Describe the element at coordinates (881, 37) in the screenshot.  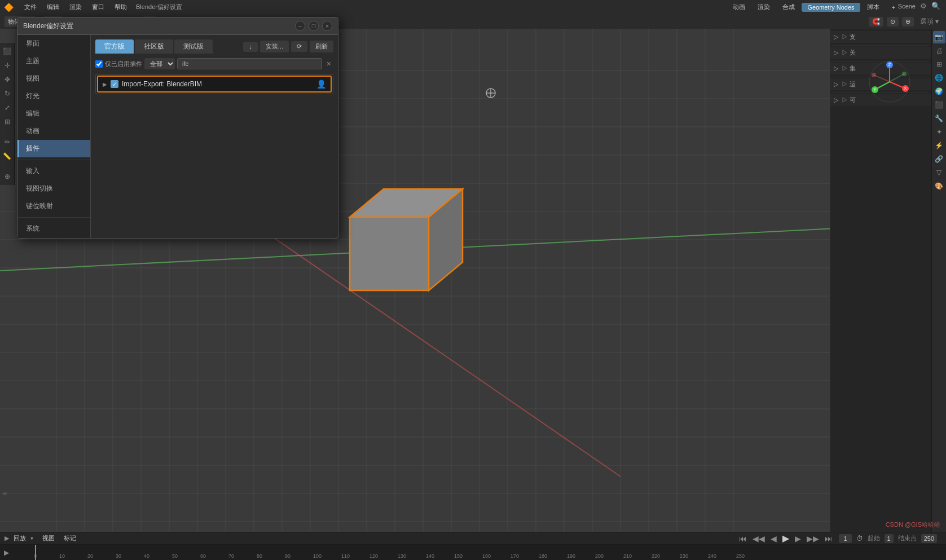
I see `scene-section-header: ▷ ▷ 支` at that location.